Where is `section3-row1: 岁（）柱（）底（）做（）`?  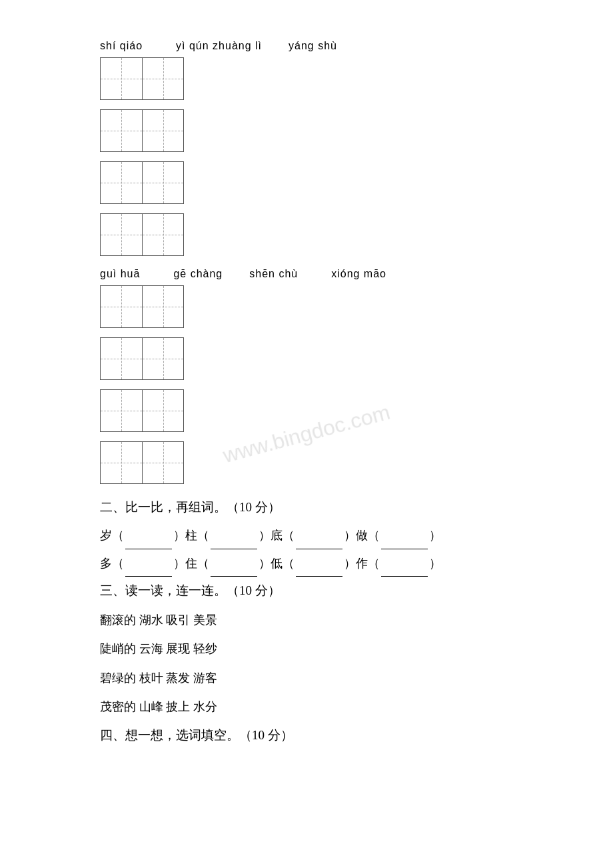 section3-row1: 岁（）柱（）底（）做（） is located at coordinates (306, 536).